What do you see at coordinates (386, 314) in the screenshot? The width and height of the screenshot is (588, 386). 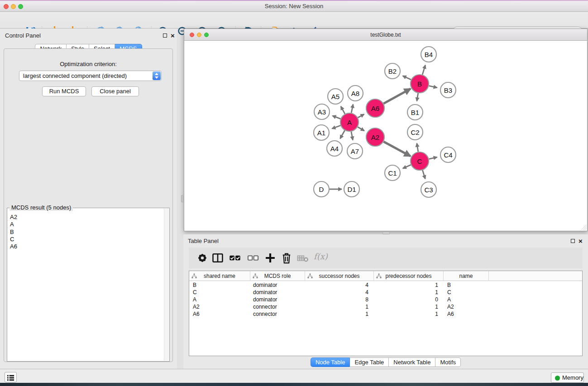 I see `table-row: A6connector11A6` at bounding box center [386, 314].